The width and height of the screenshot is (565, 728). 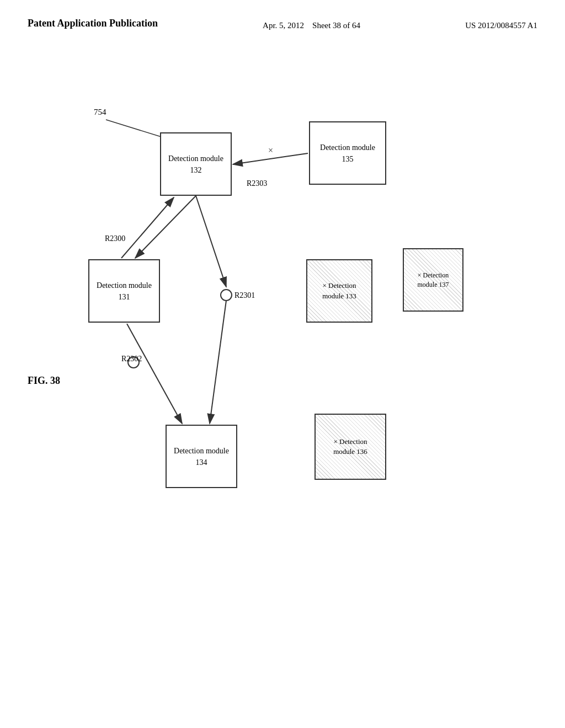 What do you see at coordinates (433, 280) in the screenshot?
I see `box-detection-module-137: × Detectionmodule 137` at bounding box center [433, 280].